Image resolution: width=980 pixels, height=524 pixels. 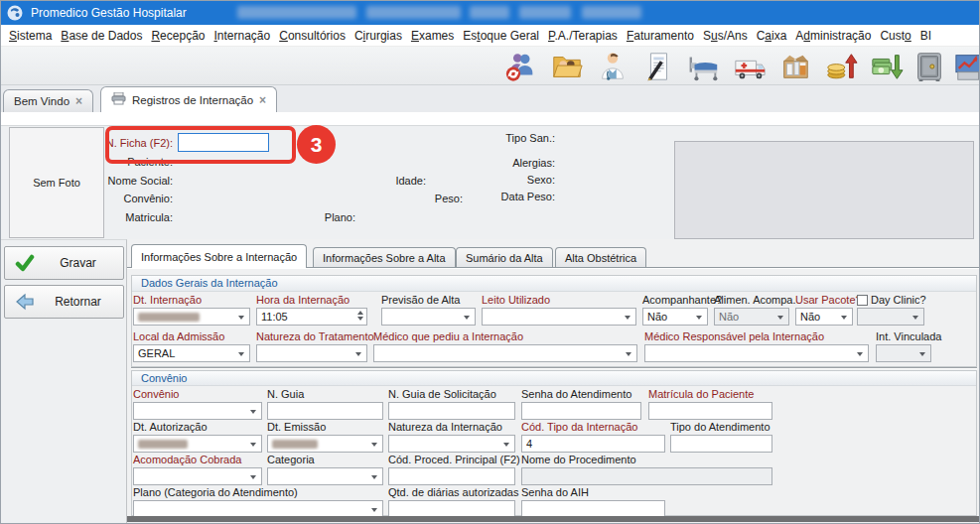 What do you see at coordinates (752, 317) in the screenshot?
I see `alimen-acompa-combo: Não` at bounding box center [752, 317].